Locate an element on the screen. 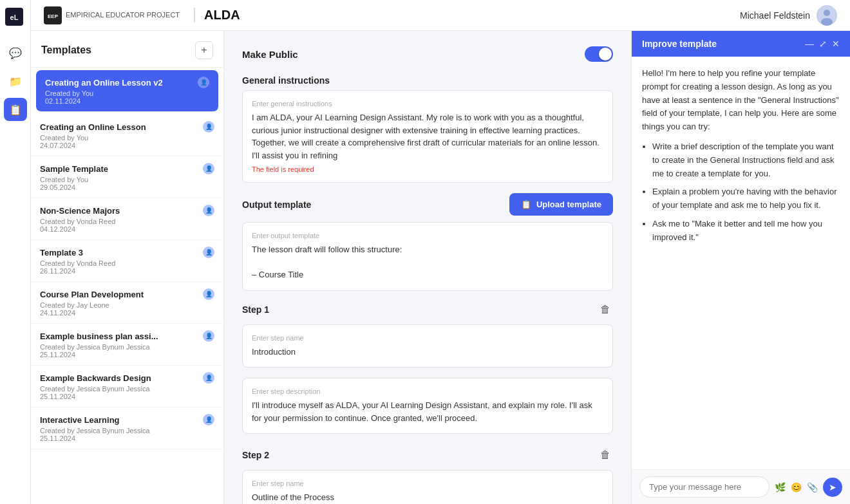 The image size is (850, 504). svg-text: eL is located at coordinates (14, 17).